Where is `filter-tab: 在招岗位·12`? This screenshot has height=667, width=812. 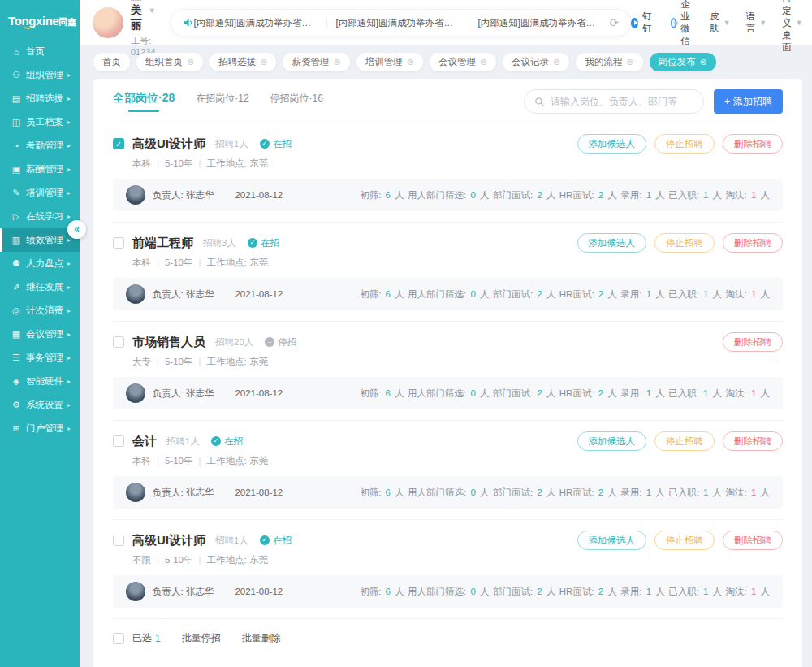
filter-tab: 在招岗位·12 is located at coordinates (222, 102).